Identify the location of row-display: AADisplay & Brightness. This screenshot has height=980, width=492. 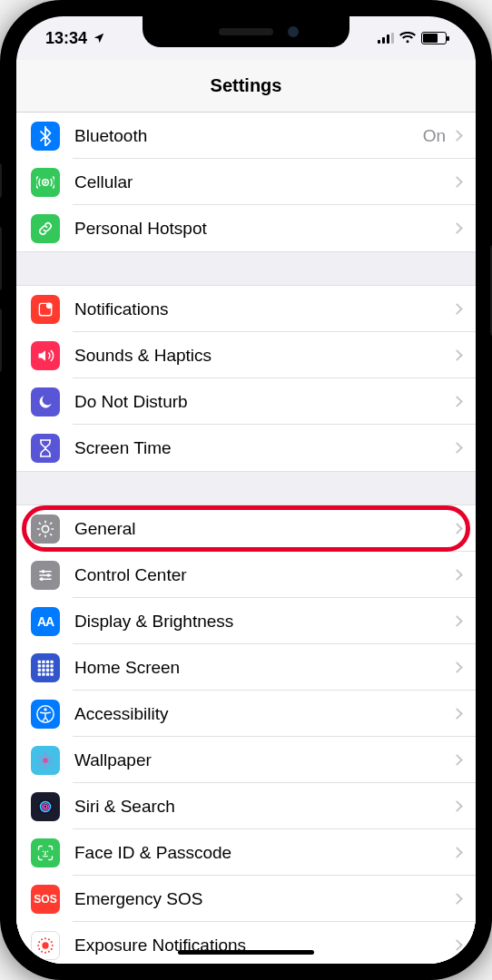
(246, 621).